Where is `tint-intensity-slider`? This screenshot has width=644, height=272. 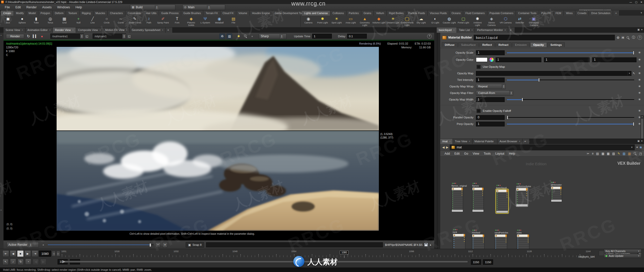
tint-intensity-slider is located at coordinates (571, 80).